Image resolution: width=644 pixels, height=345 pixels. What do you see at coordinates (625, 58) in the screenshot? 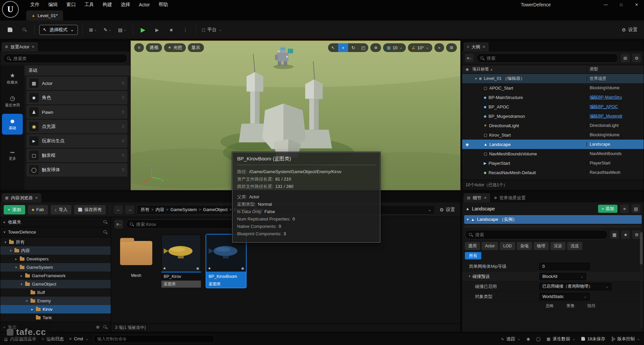
I see `outliner-new-folder-button` at bounding box center [625, 58].